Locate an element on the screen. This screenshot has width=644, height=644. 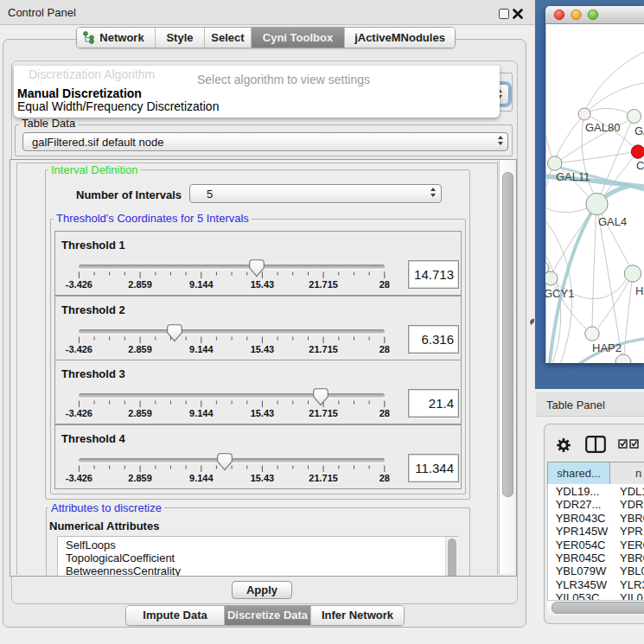
svg-text: GAL4 is located at coordinates (612, 221).